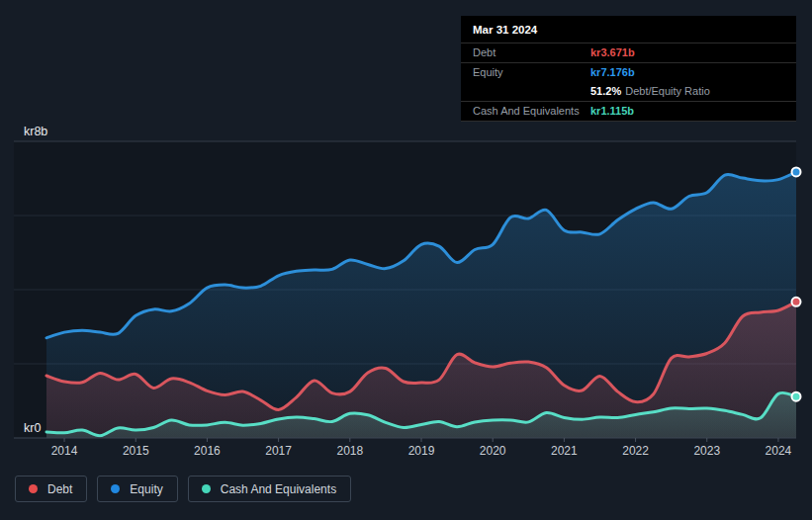  I want to click on x-tick-label-2018: 2018, so click(350, 451).